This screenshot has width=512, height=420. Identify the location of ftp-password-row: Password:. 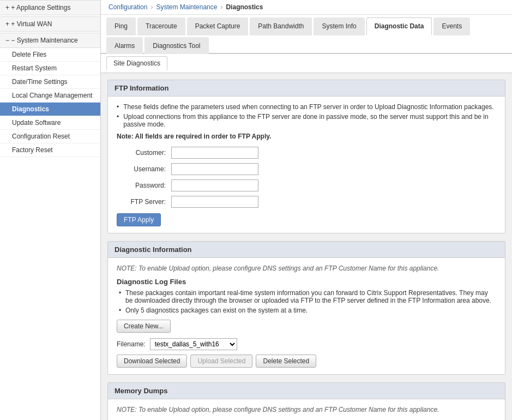
(306, 185).